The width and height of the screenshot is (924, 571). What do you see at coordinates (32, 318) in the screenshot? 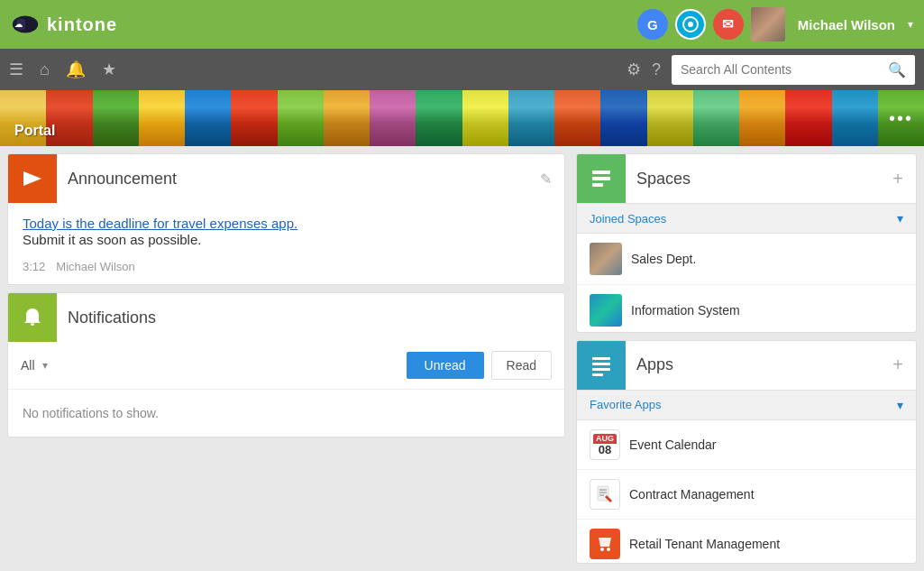
I see `notifications-icon-bg` at bounding box center [32, 318].